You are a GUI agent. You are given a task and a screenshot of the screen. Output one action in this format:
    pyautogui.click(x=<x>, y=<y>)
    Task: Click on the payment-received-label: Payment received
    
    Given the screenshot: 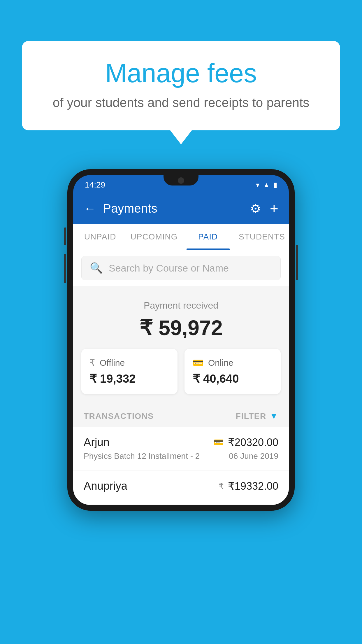 What is the action you would take?
    pyautogui.click(x=181, y=306)
    